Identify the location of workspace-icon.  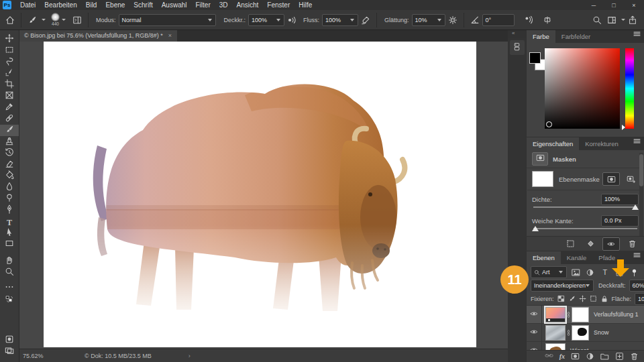
(612, 20).